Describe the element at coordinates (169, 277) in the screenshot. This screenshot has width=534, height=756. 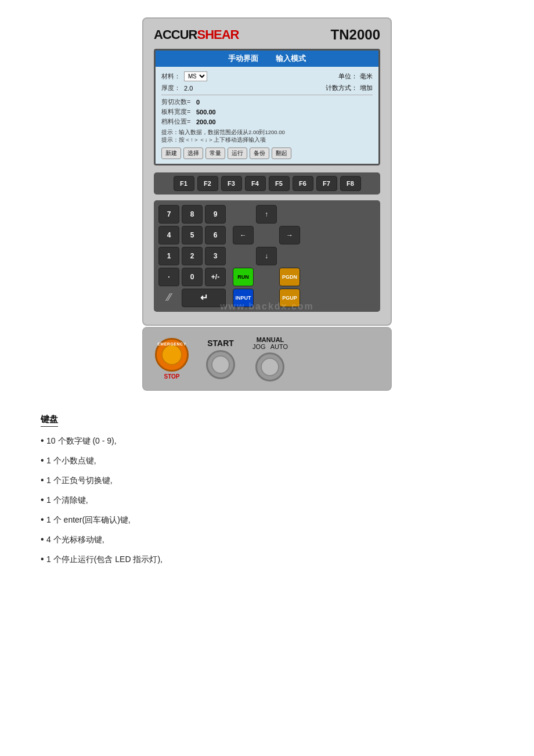
I see `key-decimal: ·` at that location.